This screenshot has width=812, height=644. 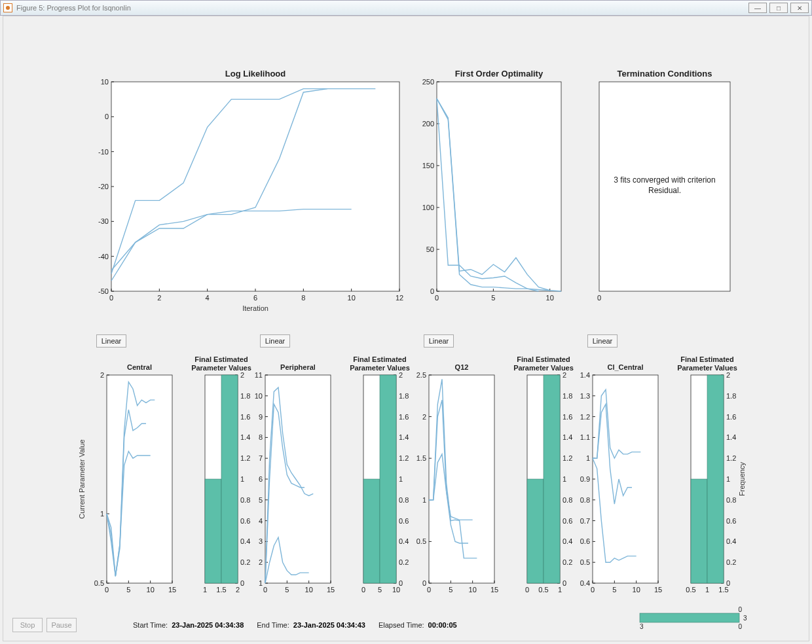 What do you see at coordinates (779, 8) in the screenshot?
I see `maximize-button: □` at bounding box center [779, 8].